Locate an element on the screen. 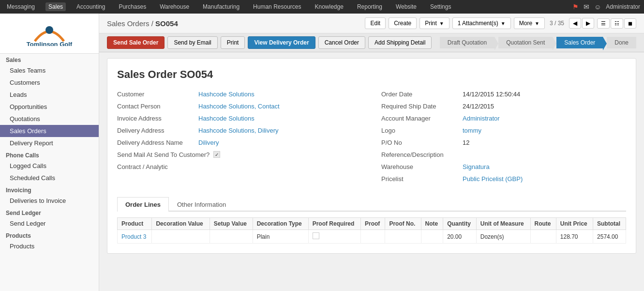 This screenshot has width=644, height=291. add-shipping-detail-button: Add Shipping Detail is located at coordinates (400, 43).